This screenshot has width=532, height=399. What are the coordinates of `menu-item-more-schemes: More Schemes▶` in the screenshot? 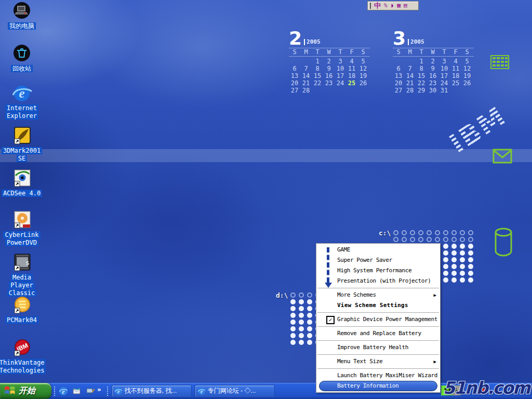 It's located at (378, 295).